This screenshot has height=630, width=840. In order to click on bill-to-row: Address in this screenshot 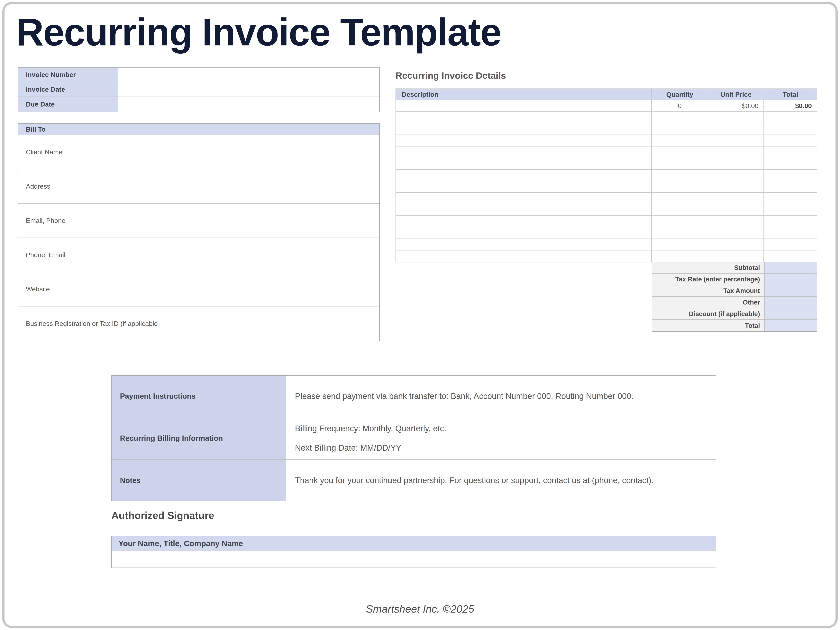, I will do `click(199, 187)`.